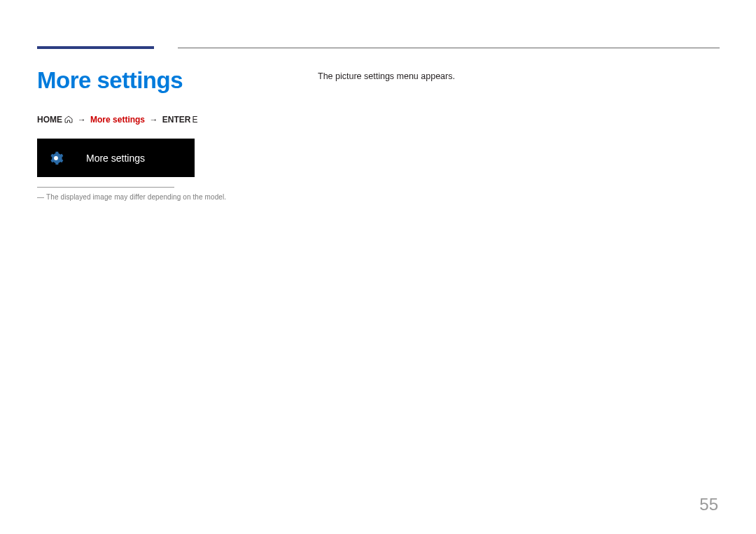  Describe the element at coordinates (176, 120) in the screenshot. I see `nav-enter-label: ENTER` at that location.